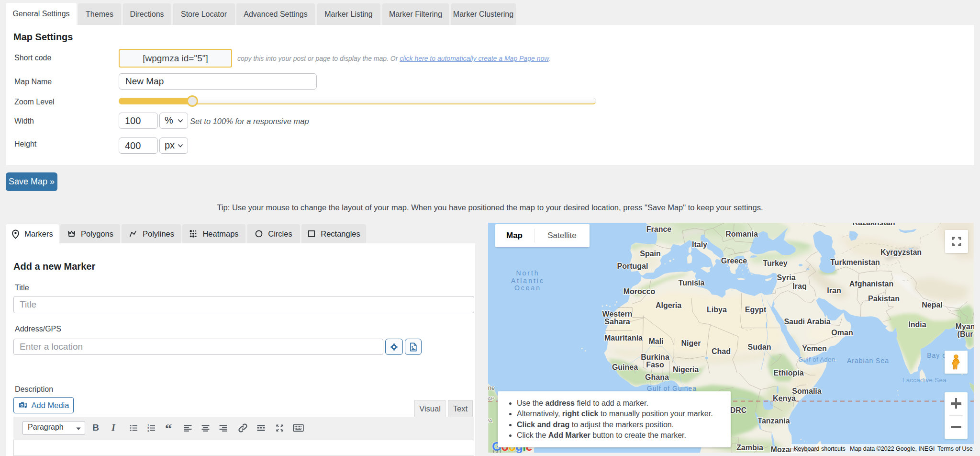 This screenshot has width=980, height=456. Describe the element at coordinates (789, 373) in the screenshot. I see `svg-text: Ethiopia` at that location.